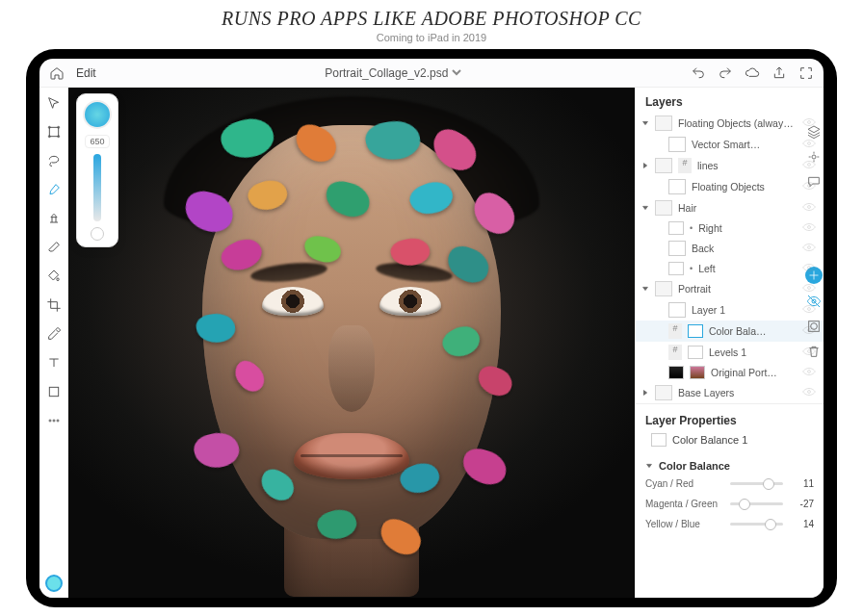 This screenshot has height=616, width=863. I want to click on layer-row: Portrait, so click(730, 289).